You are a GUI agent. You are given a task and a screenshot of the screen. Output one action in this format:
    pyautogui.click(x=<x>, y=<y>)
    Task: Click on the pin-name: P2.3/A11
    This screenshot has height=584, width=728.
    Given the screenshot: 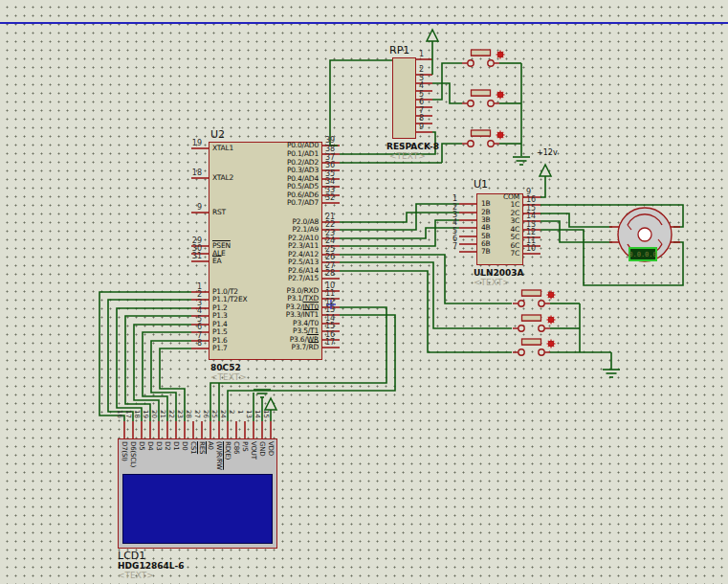 What is the action you would take?
    pyautogui.click(x=295, y=245)
    